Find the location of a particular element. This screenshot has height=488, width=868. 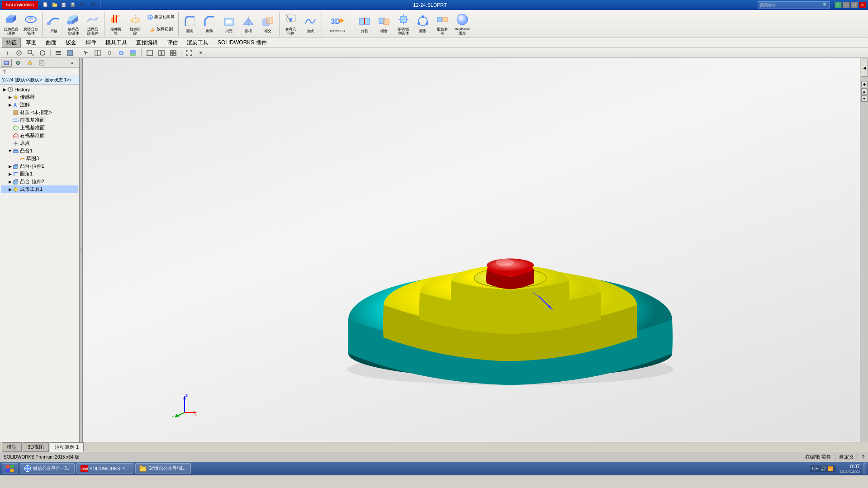

feature-tree-icon is located at coordinates (6, 63).